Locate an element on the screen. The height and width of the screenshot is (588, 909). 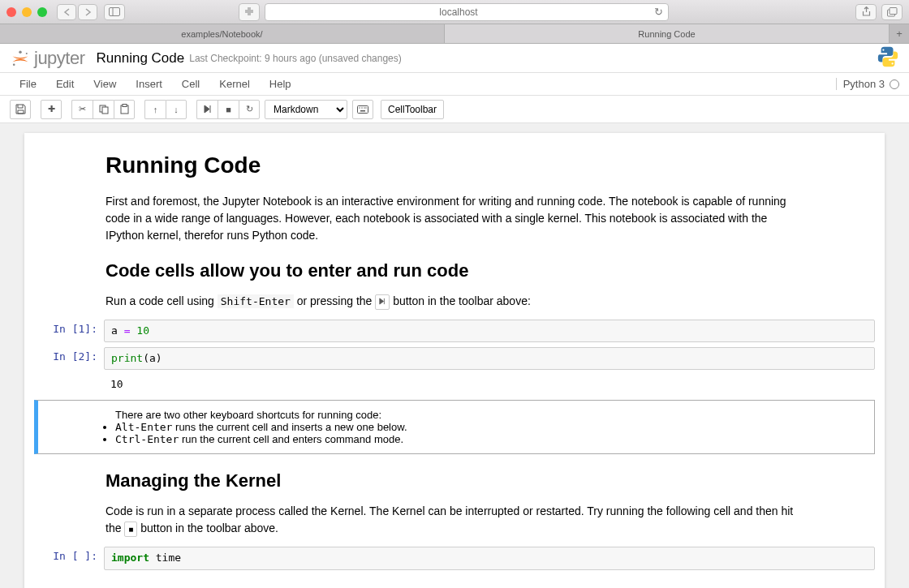
new-tab-button: + is located at coordinates (899, 34).